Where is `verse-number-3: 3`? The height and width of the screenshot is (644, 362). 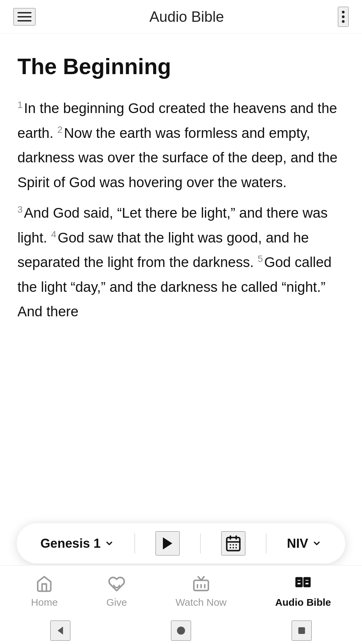 verse-number-3: 3 is located at coordinates (20, 209).